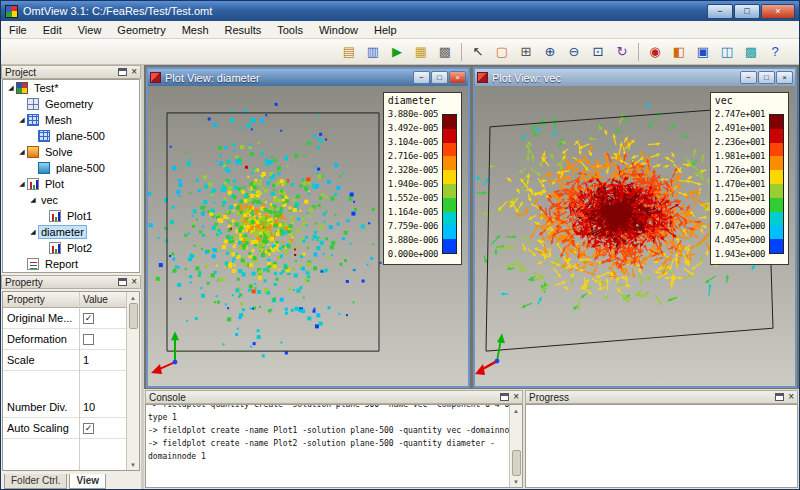  What do you see at coordinates (33, 120) in the screenshot?
I see `mesh-icon` at bounding box center [33, 120].